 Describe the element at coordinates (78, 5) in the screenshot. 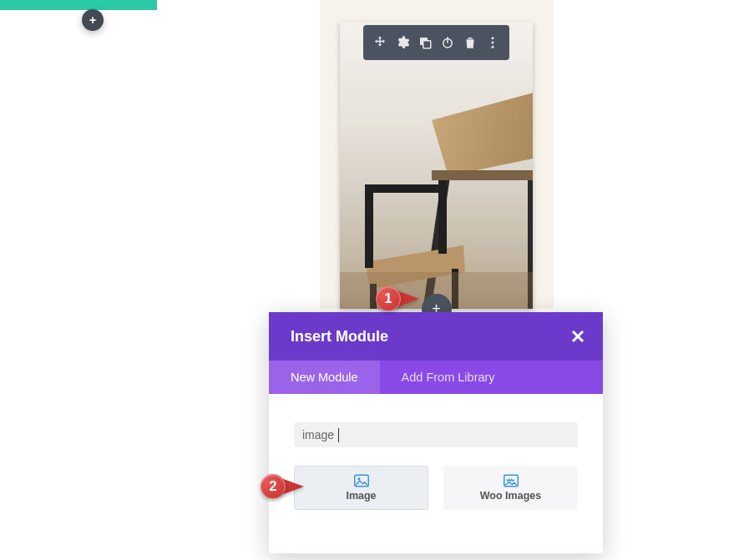

I see `section-toolbar-fragment` at that location.